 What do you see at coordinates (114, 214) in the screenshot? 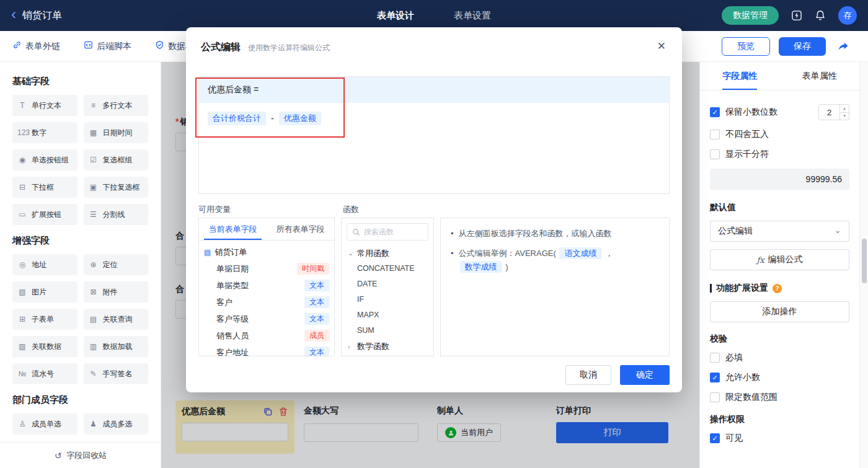
I see `field-type-label: 分割线` at bounding box center [114, 214].